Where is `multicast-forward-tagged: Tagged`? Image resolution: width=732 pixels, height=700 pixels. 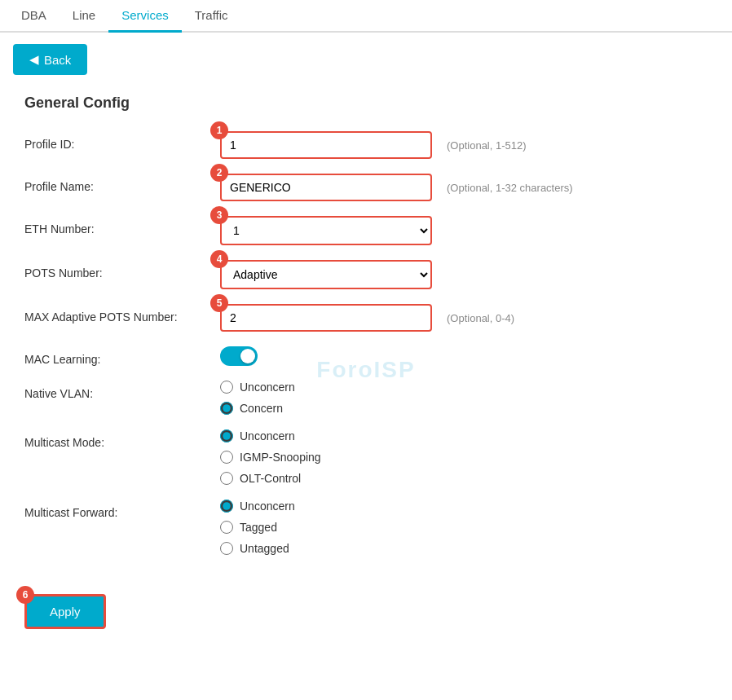 multicast-forward-tagged: Tagged is located at coordinates (258, 527).